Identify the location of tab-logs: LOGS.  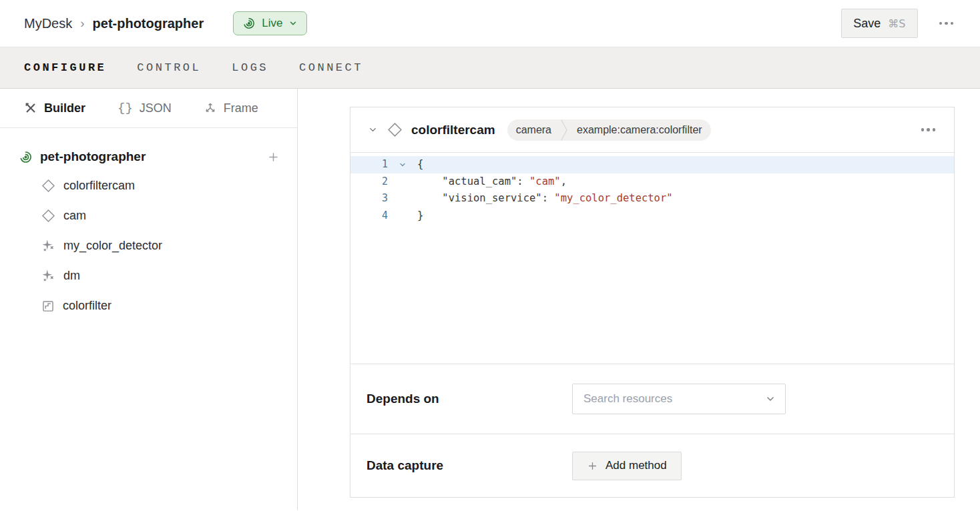
(250, 68).